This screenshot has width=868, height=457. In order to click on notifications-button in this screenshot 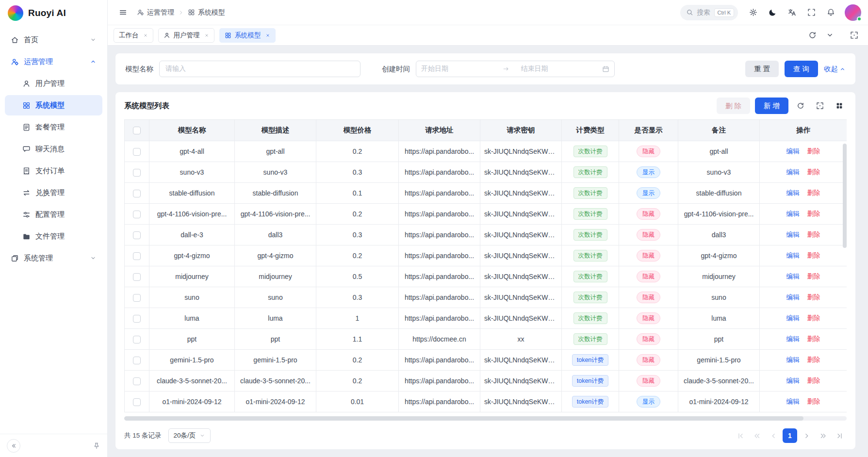, I will do `click(831, 13)`.